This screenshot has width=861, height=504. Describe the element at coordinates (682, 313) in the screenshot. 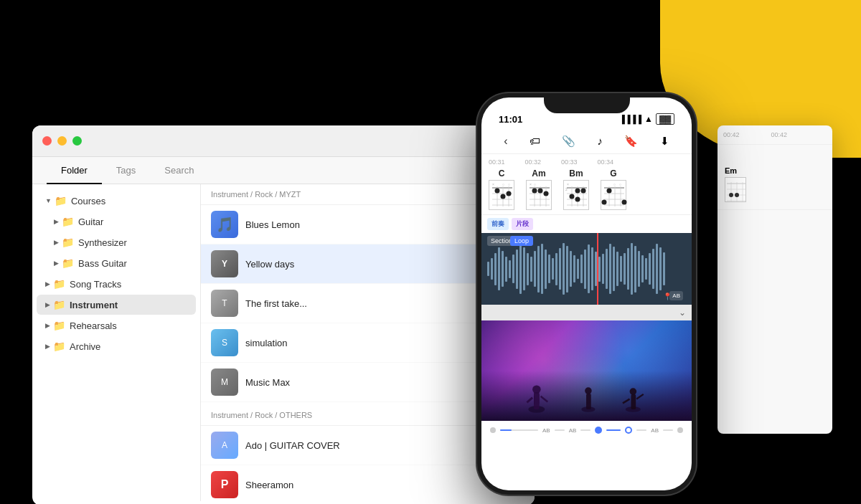

I see `chevron-down-icon: ⌄` at that location.